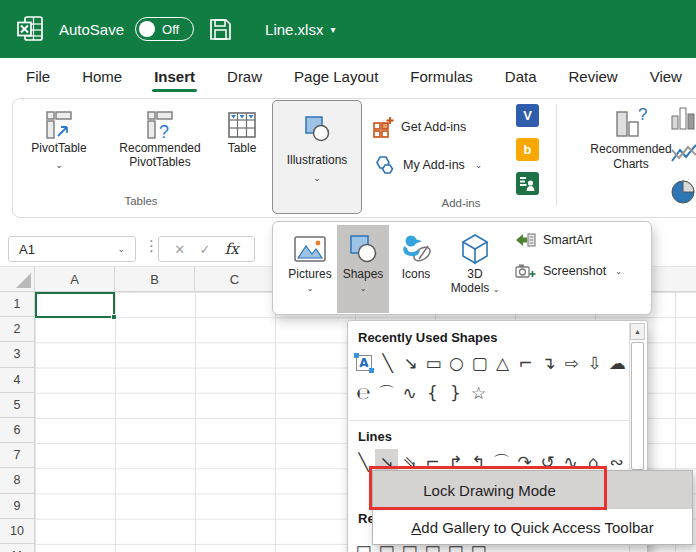  I want to click on table-button: Table, so click(242, 136).